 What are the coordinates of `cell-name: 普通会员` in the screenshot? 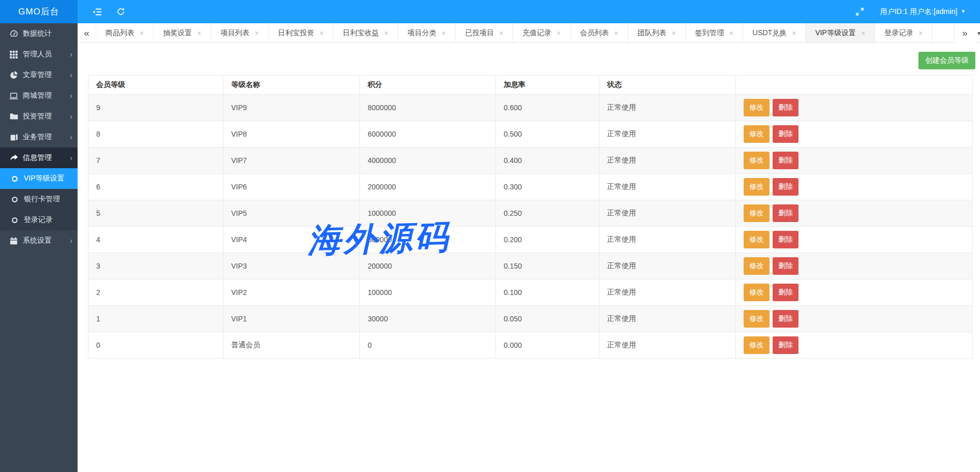 It's located at (292, 346).